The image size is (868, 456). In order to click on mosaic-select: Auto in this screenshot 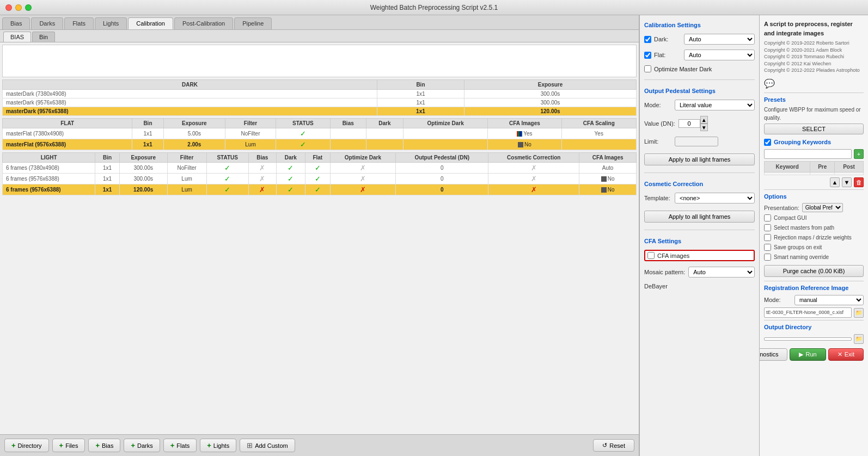, I will do `click(722, 272)`.